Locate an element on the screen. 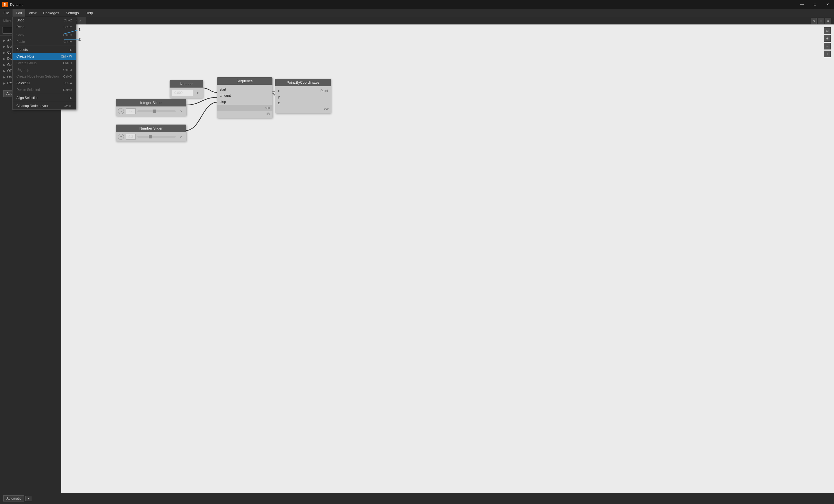  bottom-bar: Automatic ▼ is located at coordinates (417, 498).